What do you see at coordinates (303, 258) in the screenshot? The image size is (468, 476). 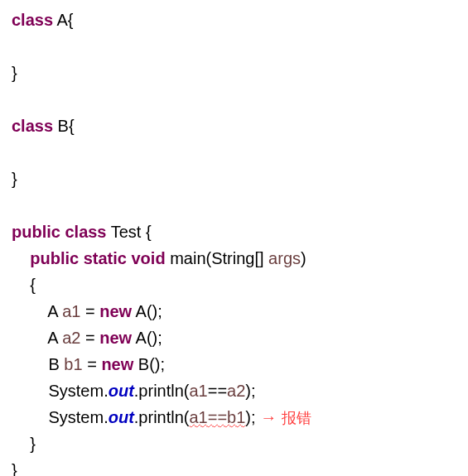 I see `paren-close: )` at bounding box center [303, 258].